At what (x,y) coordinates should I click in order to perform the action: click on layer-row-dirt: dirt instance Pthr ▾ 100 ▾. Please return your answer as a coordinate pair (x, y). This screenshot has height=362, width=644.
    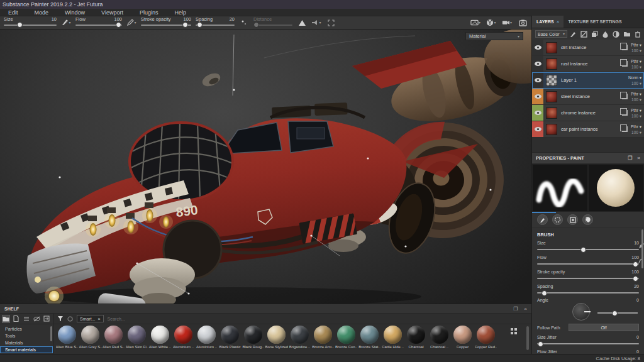
    Looking at the image, I should click on (588, 48).